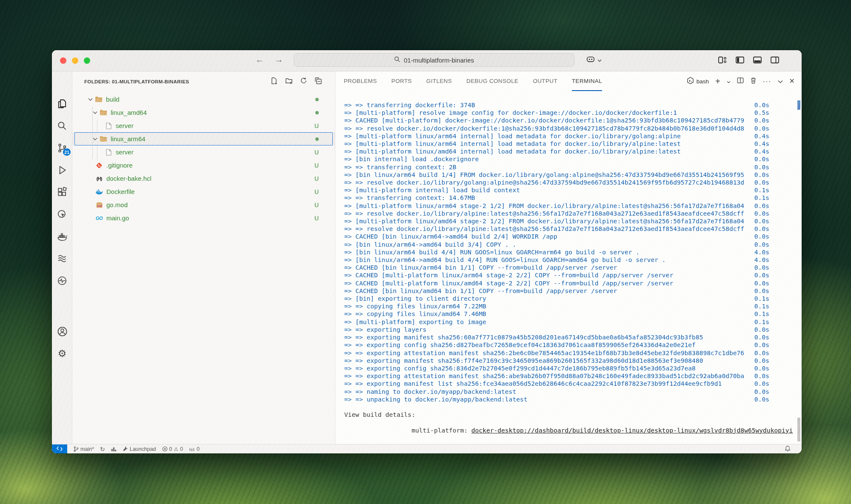 Image resolution: width=851 pixels, height=504 pixels. Describe the element at coordinates (62, 214) in the screenshot. I see `live-preview-icon` at that location.